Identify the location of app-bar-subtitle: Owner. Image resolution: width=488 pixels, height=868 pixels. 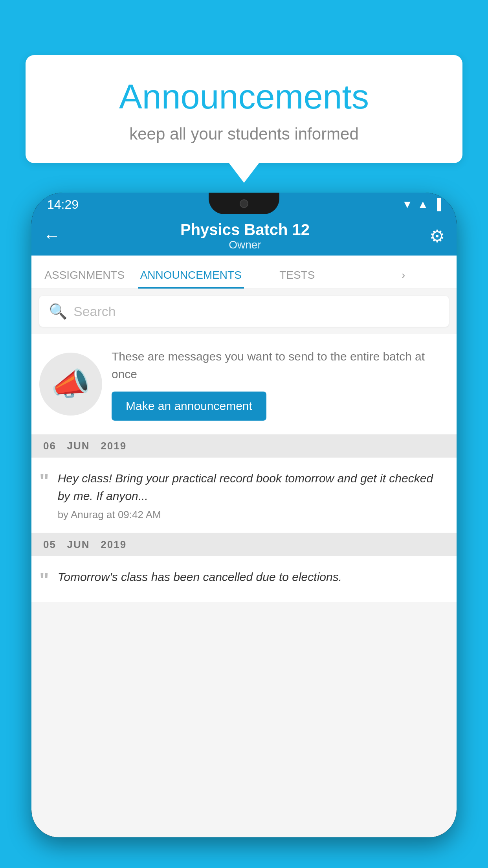
(245, 245).